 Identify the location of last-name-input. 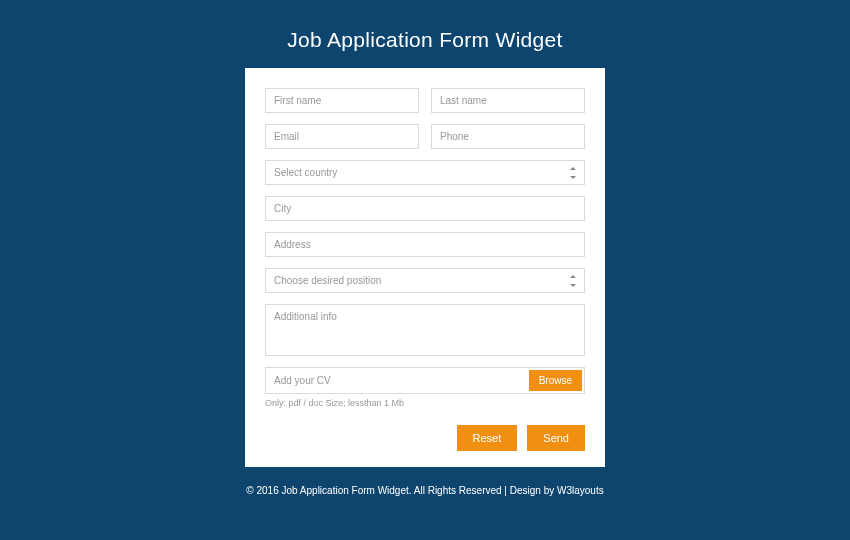
(508, 100).